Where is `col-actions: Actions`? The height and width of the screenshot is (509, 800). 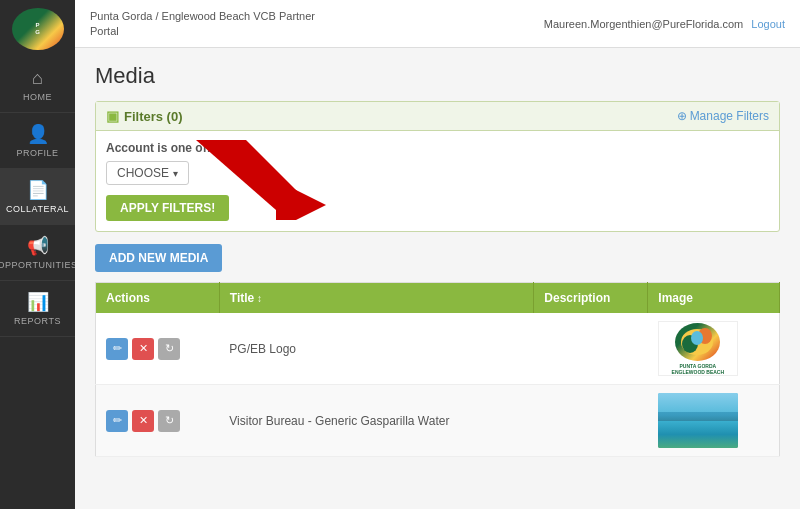
col-actions: Actions is located at coordinates (158, 298).